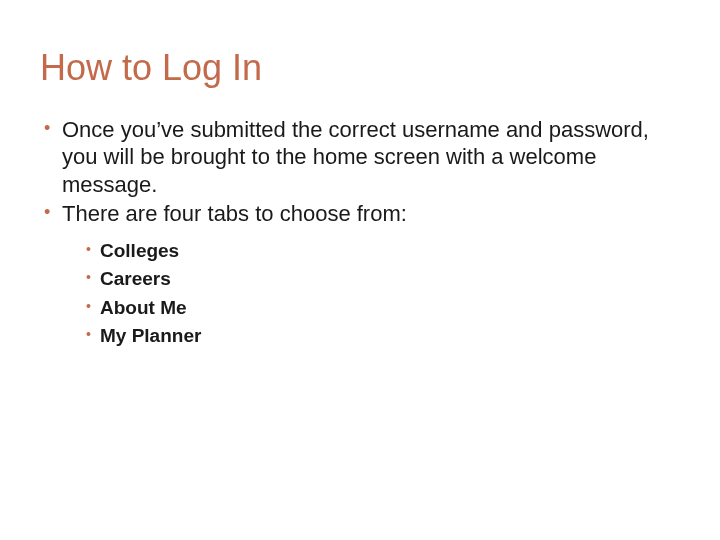 Image resolution: width=720 pixels, height=540 pixels. I want to click on list-item: Colleges, so click(383, 252).